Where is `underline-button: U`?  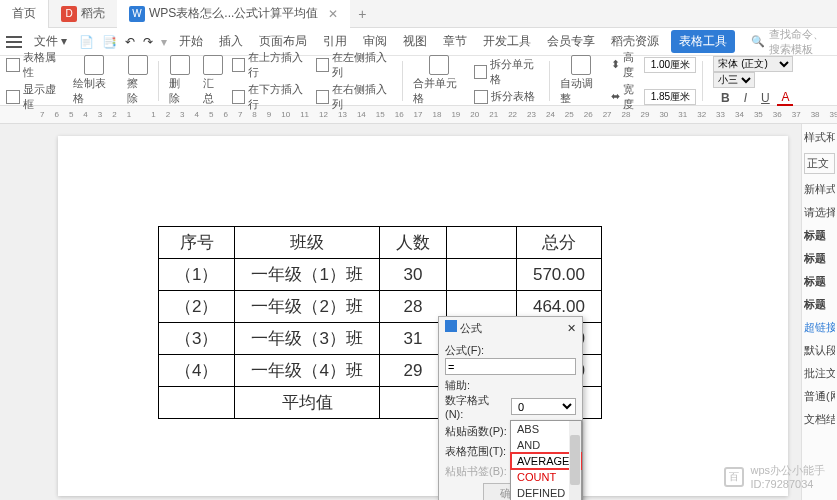
underline-button: U is located at coordinates (765, 98).